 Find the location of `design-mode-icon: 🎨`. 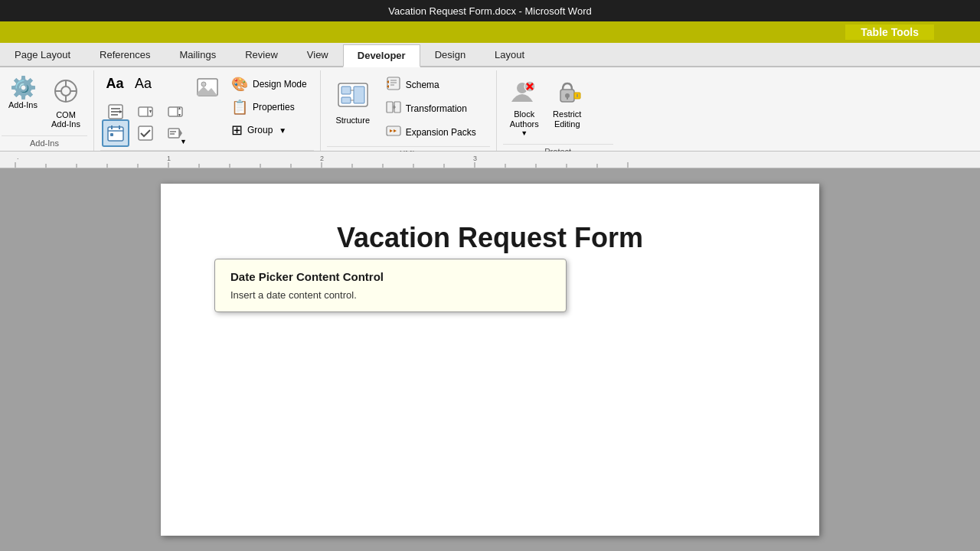

design-mode-icon: 🎨 is located at coordinates (240, 84).